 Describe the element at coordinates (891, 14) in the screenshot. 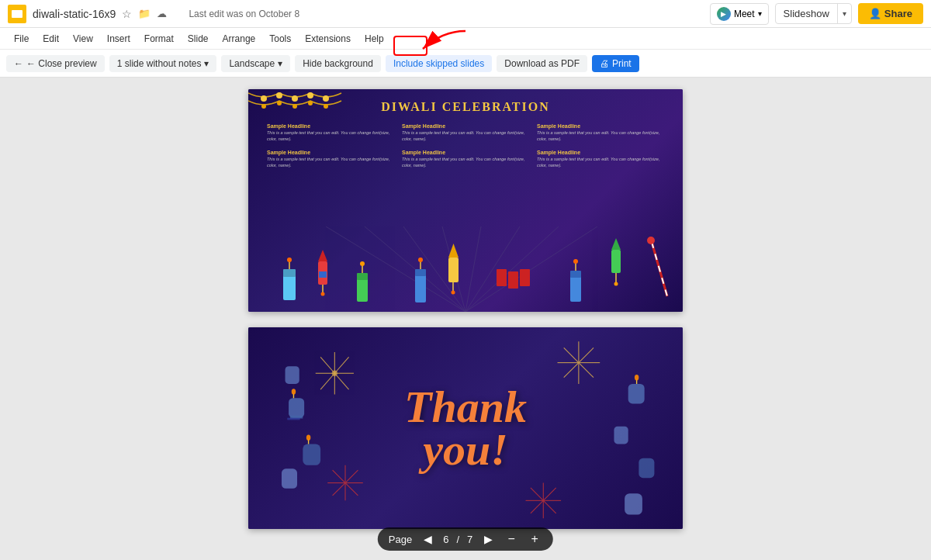

I see `share-button: 👤 Share` at that location.